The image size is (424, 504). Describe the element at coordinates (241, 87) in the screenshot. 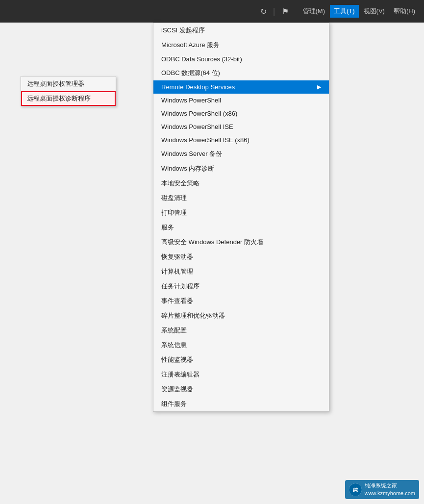

I see `menu-item-rds: Remote Desktop Services ▶` at that location.